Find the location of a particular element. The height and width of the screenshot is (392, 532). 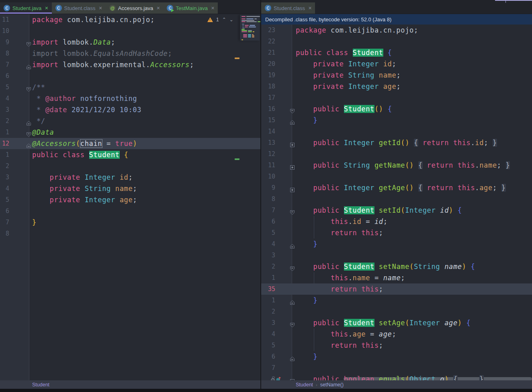

code-line: 1public class Student { is located at coordinates (130, 155).